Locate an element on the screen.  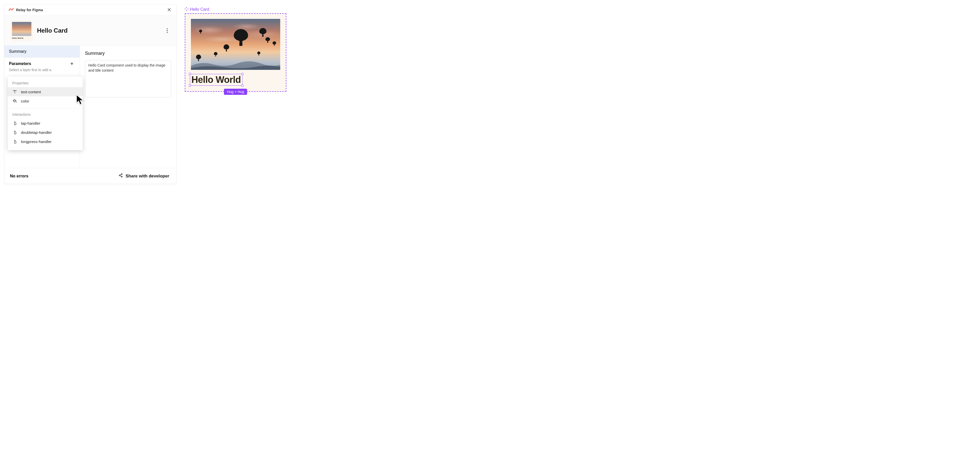
interaction-option-longpress: longpress-handler is located at coordinates (45, 141).